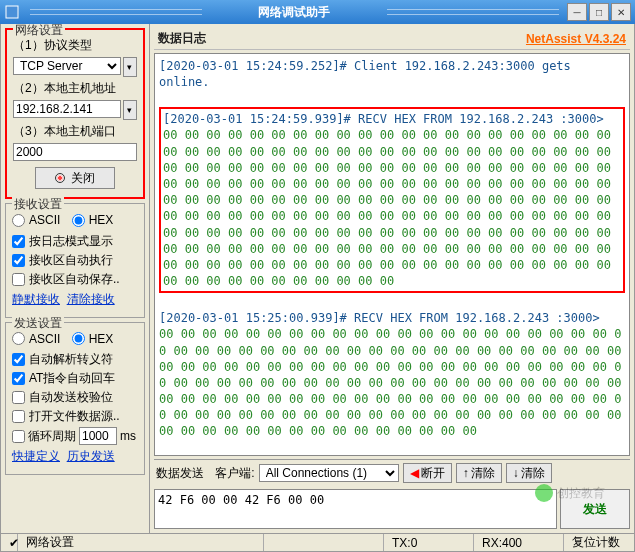  I want to click on titlebar: 网络调试助手 ─ □ ✕, so click(318, 12).